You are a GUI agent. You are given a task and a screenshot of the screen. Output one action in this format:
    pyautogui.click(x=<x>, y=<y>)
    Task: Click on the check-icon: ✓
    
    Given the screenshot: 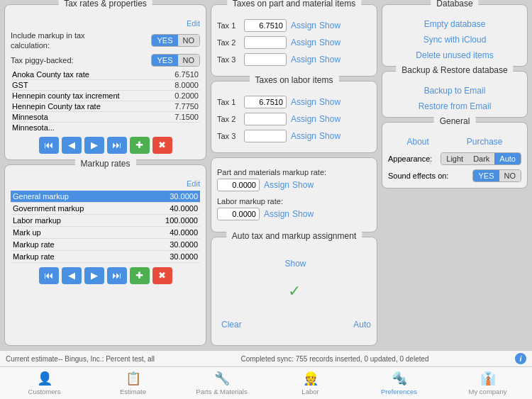 What is the action you would take?
    pyautogui.click(x=294, y=291)
    